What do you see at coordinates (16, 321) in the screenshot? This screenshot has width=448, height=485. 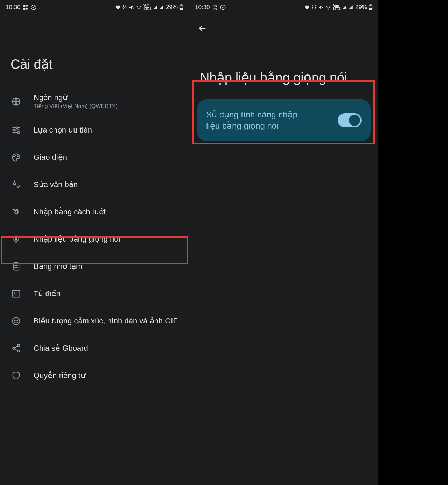 I see `emoji-icon` at bounding box center [16, 321].